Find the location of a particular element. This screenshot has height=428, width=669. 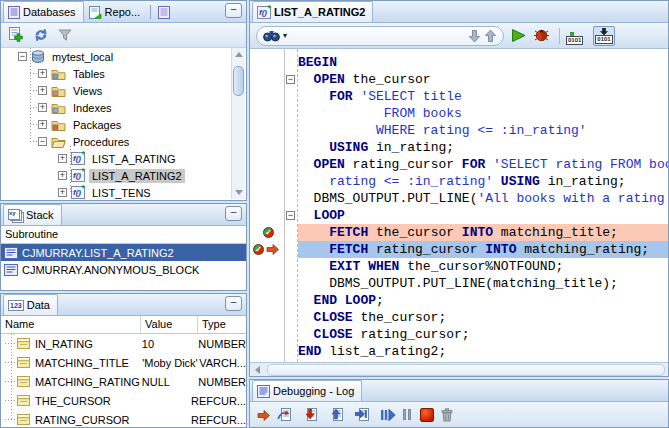

tree-item-procedures: −Procedures is located at coordinates (117, 142).